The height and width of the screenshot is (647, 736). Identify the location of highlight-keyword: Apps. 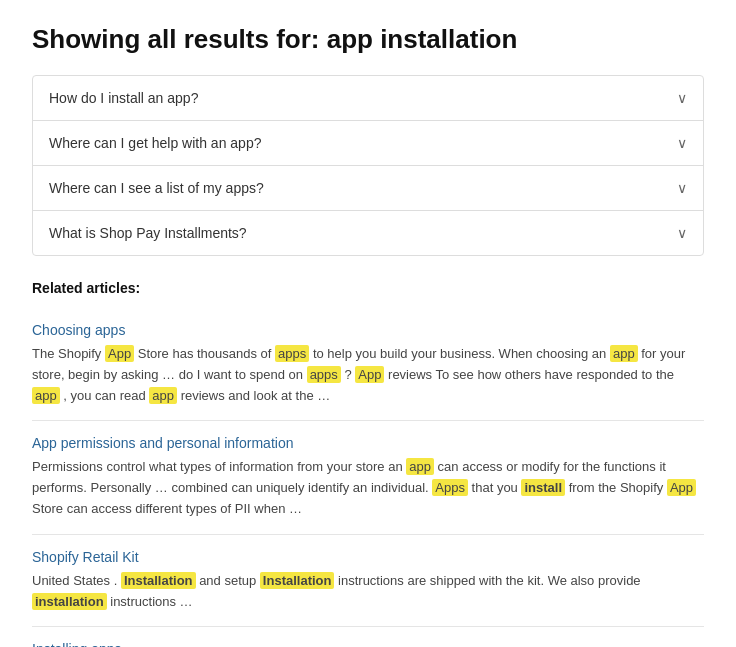
(450, 488).